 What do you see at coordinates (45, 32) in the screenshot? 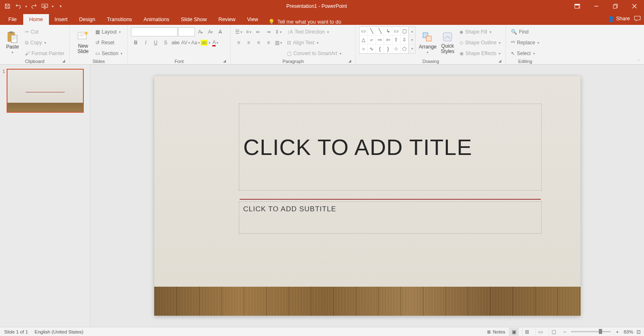
I see `cut-button: ✂Cut` at bounding box center [45, 32].